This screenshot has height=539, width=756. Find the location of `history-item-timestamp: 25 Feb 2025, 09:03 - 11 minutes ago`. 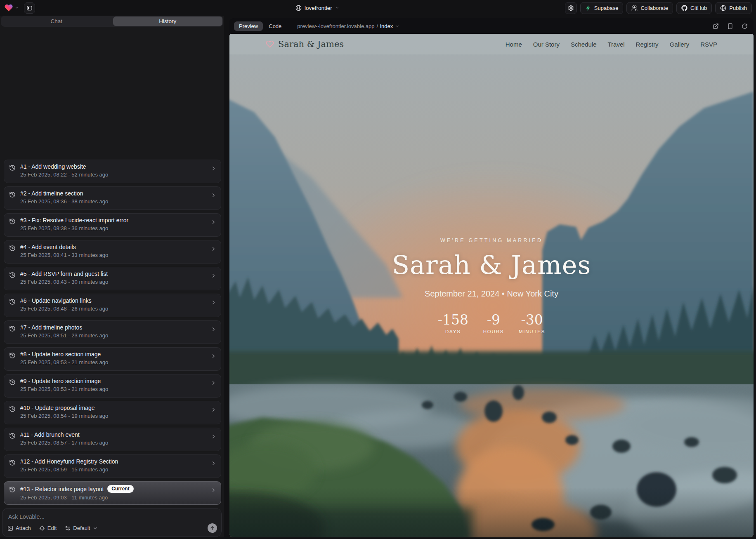

history-item-timestamp: 25 Feb 2025, 09:03 - 11 minutes ago is located at coordinates (118, 497).